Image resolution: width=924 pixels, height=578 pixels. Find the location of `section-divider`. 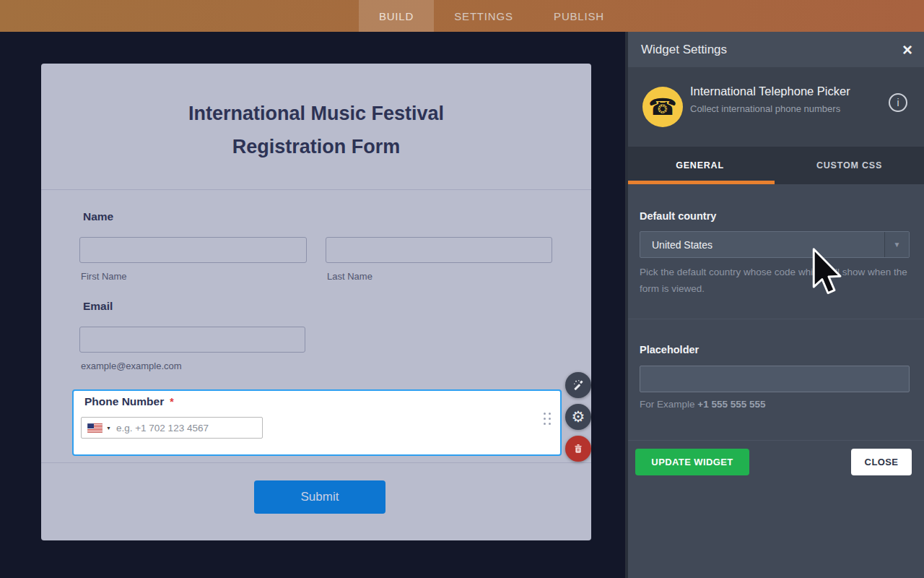

section-divider is located at coordinates (775, 319).